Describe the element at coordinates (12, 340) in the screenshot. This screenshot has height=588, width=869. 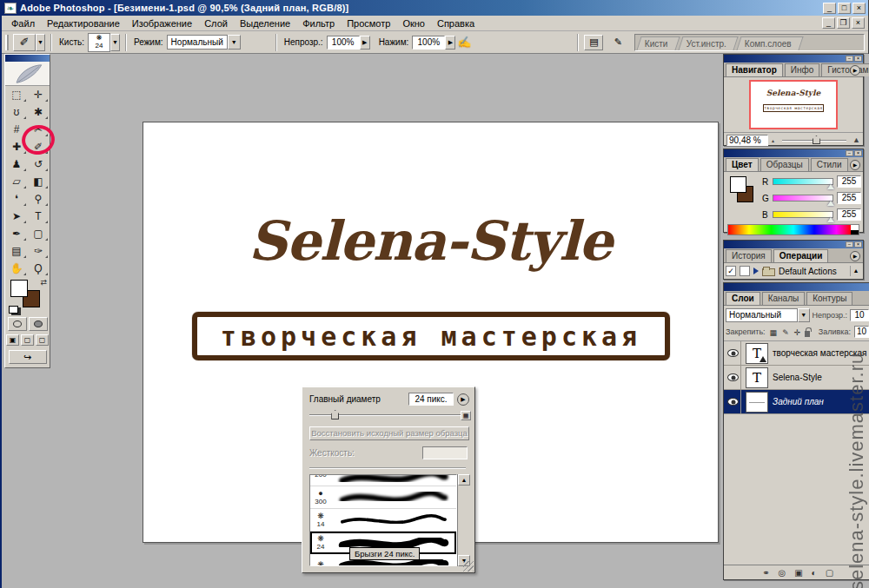
I see `standard-screen-button: ▣` at that location.